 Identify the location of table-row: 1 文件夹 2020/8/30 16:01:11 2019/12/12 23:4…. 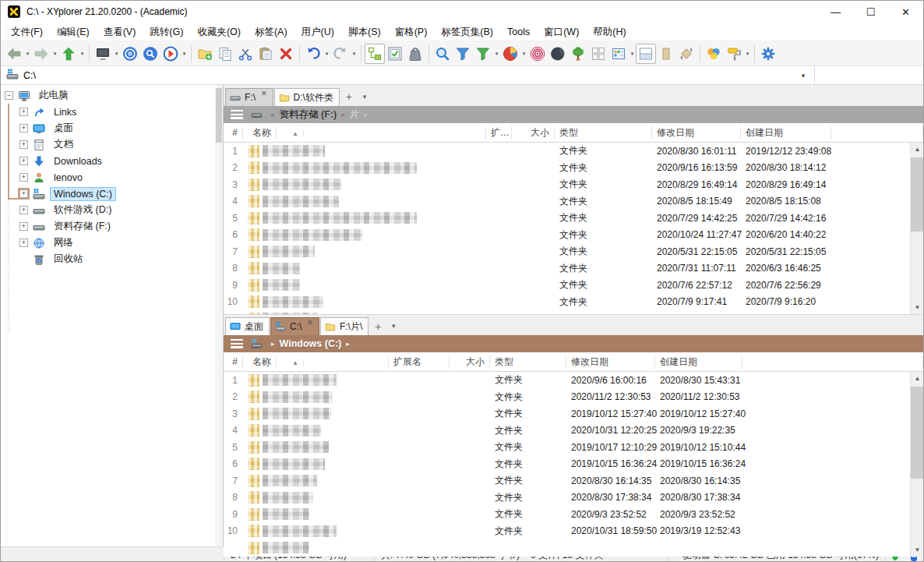
(567, 151).